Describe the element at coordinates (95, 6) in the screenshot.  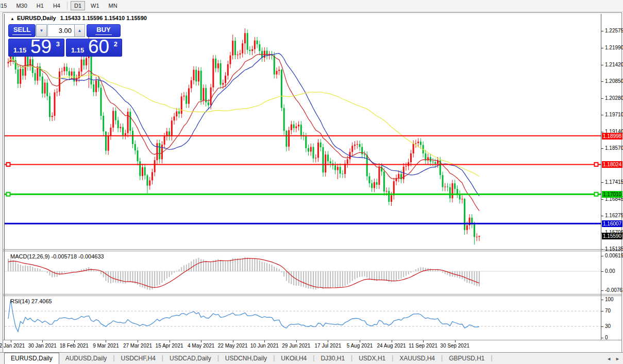
I see `timeframe-button-w1: W1` at that location.